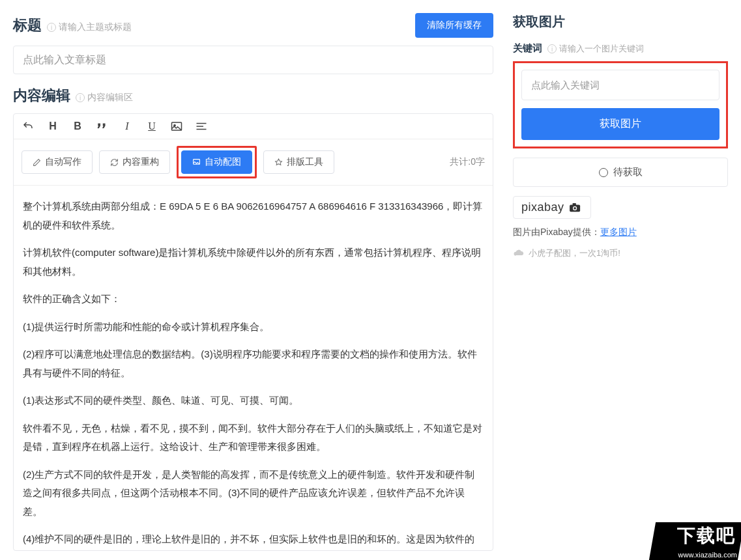  I want to click on title-hint: 请输入主题或标题, so click(95, 27).